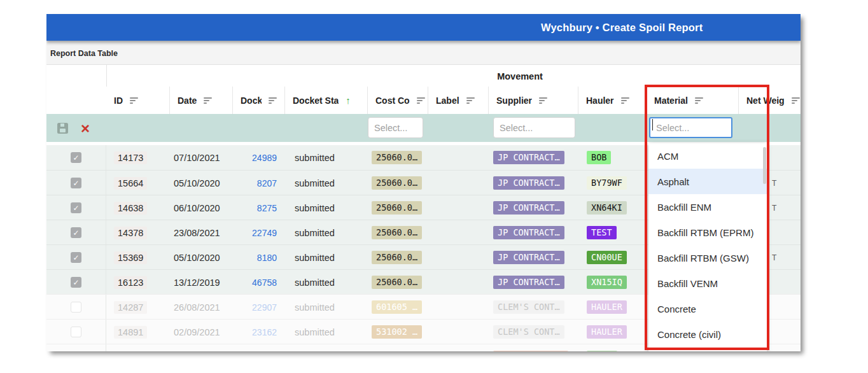 The image size is (868, 373). Describe the element at coordinates (769, 101) in the screenshot. I see `column-header-netweig: Net Weig` at that location.